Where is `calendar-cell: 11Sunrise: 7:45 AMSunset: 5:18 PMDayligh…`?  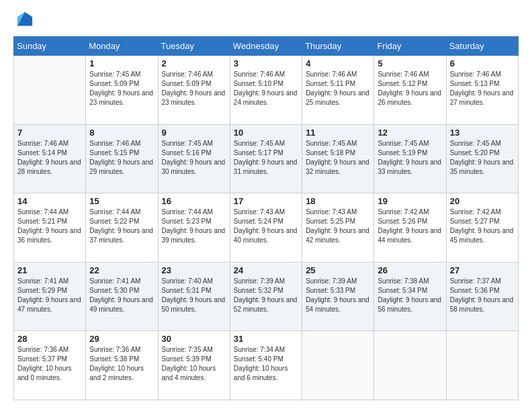 calendar-cell: 11Sunrise: 7:45 AMSunset: 5:18 PMDayligh… is located at coordinates (339, 158).